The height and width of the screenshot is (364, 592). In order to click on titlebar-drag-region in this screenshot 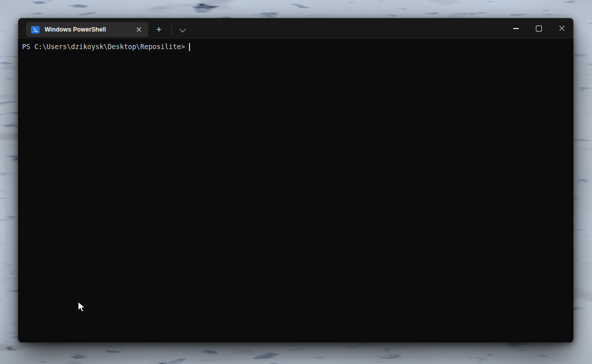, I will do `click(348, 29)`.